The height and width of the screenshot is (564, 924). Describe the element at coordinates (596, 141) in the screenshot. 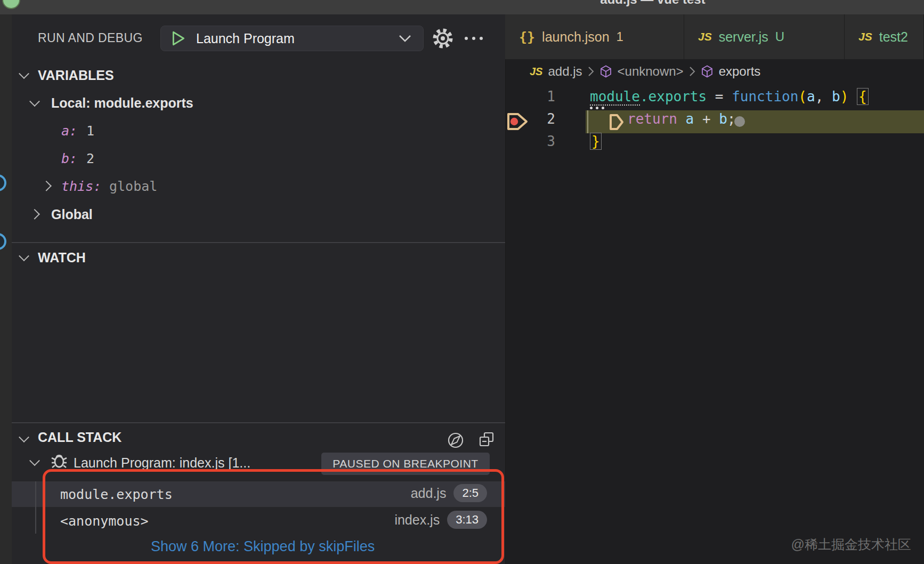

I see `code-line-3: }` at that location.